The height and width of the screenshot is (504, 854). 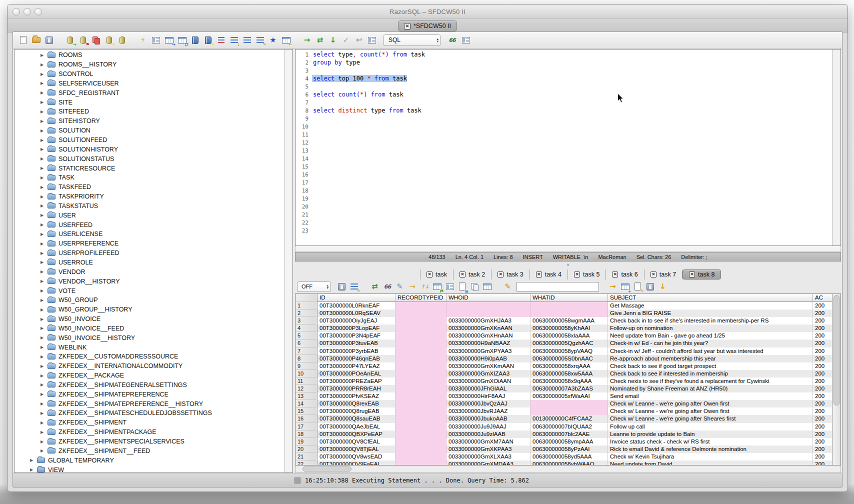 I want to click on table-row: 800T3000000P46qnEAB0033000000H9i0pAAB006…, so click(x=564, y=359).